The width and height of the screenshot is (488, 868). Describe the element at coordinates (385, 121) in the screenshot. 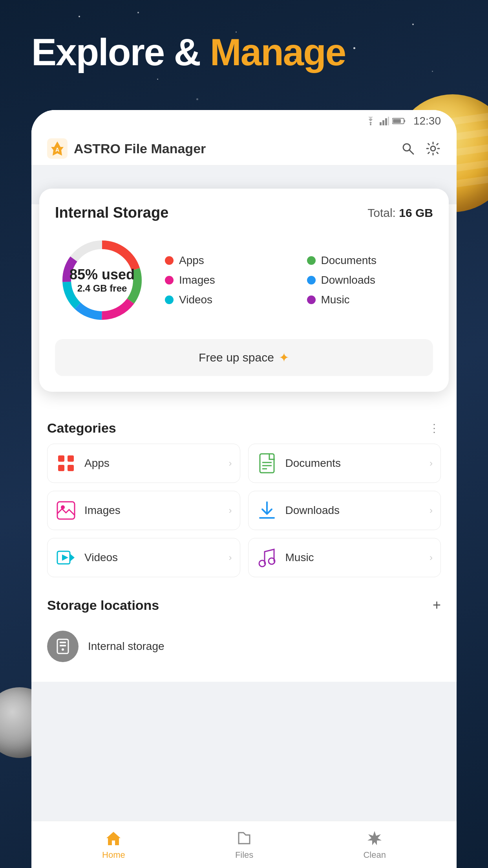

I see `status-icons` at that location.